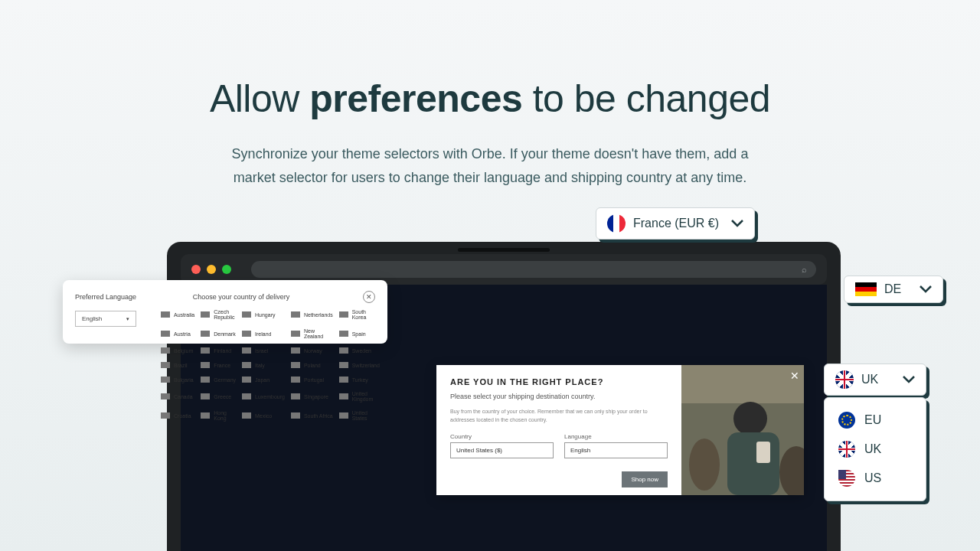 The image size is (980, 551). Describe the element at coordinates (312, 315) in the screenshot. I see `country-option: Netherlands` at that location.